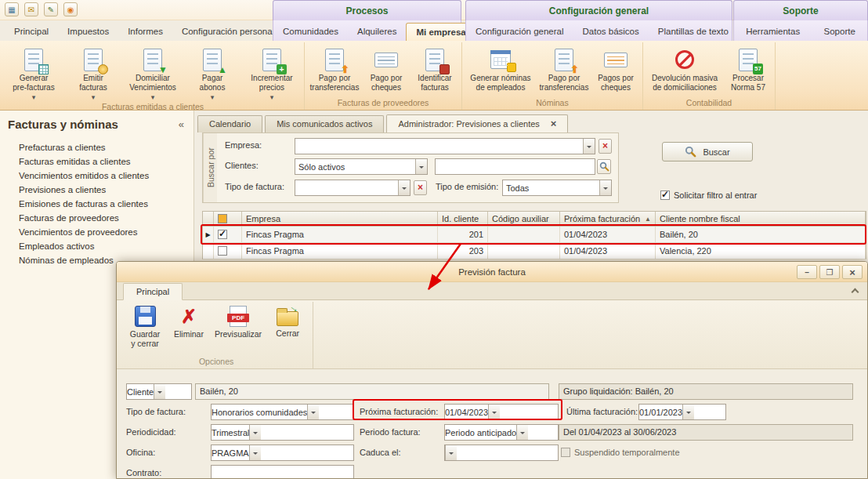 The height and width of the screenshot is (479, 868). Describe the element at coordinates (435, 70) in the screenshot. I see `identificar-facturas-button: Identificar facturas` at that location.